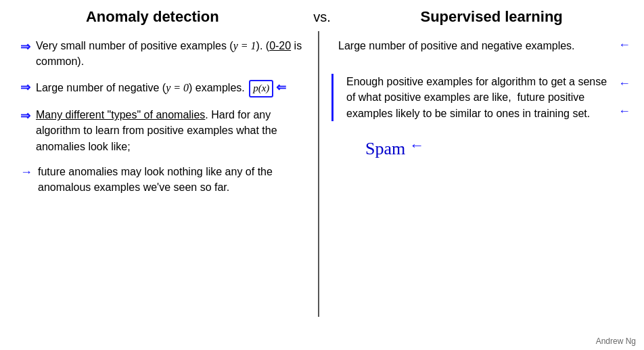 The height and width of the screenshot is (350, 644). What do you see at coordinates (162, 179) in the screenshot?
I see `list-item: → future anomalies may look nothing like…` at bounding box center [162, 179].